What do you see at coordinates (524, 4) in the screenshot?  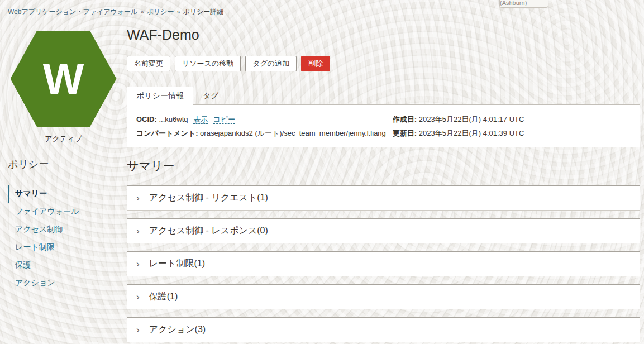 I see `region-selector: US East (Ashburn)` at bounding box center [524, 4].